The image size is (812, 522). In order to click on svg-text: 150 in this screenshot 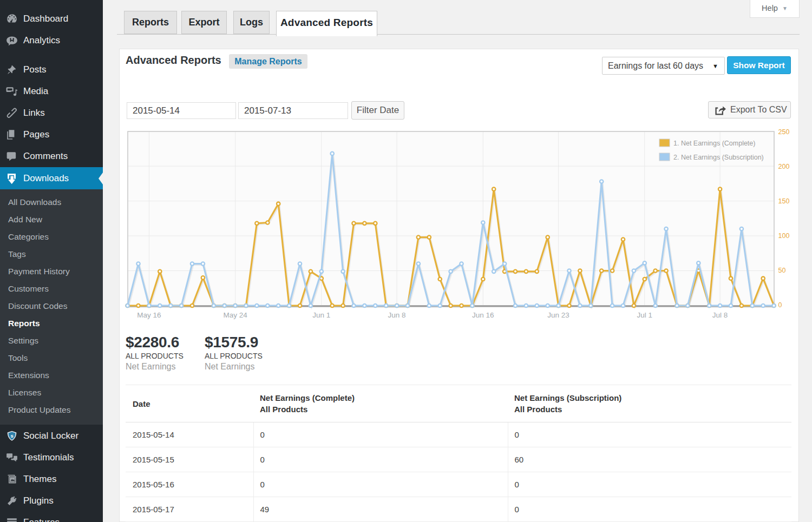, I will do `click(784, 201)`.